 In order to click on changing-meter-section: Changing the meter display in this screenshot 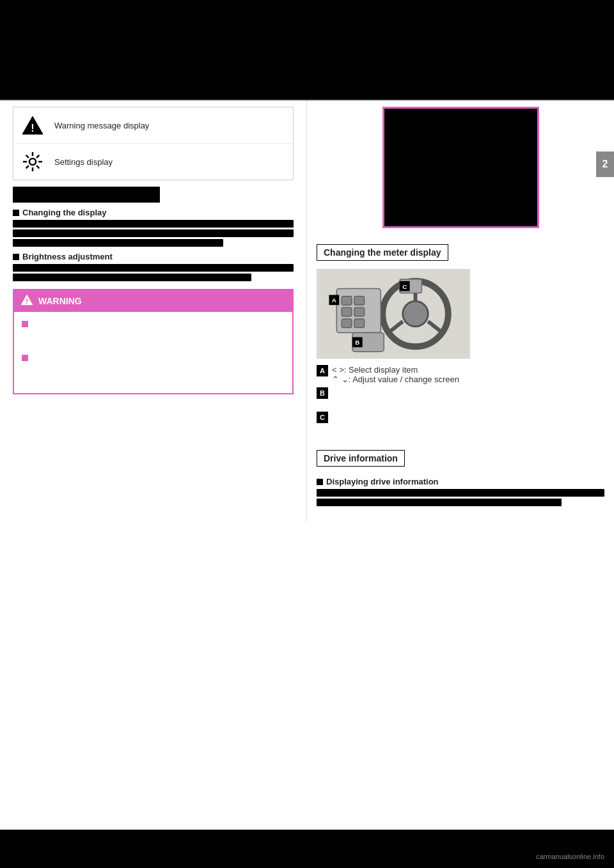, I will do `click(460, 372)`.